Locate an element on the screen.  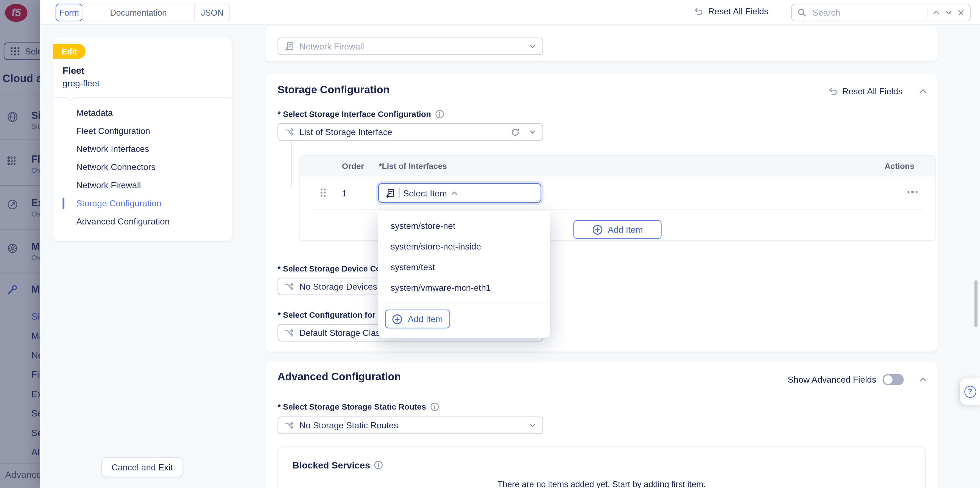
form-nav-storage-configuration: Storage Configuration is located at coordinates (119, 203).